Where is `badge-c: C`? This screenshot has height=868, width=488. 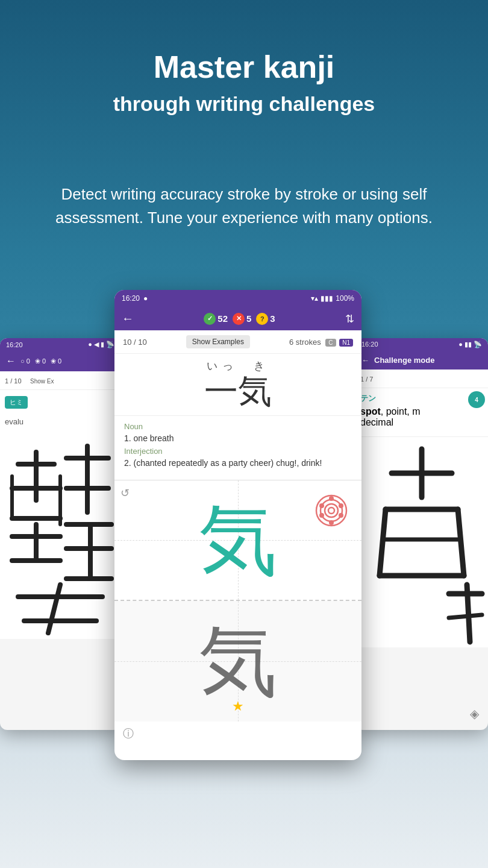 badge-c: C is located at coordinates (330, 342).